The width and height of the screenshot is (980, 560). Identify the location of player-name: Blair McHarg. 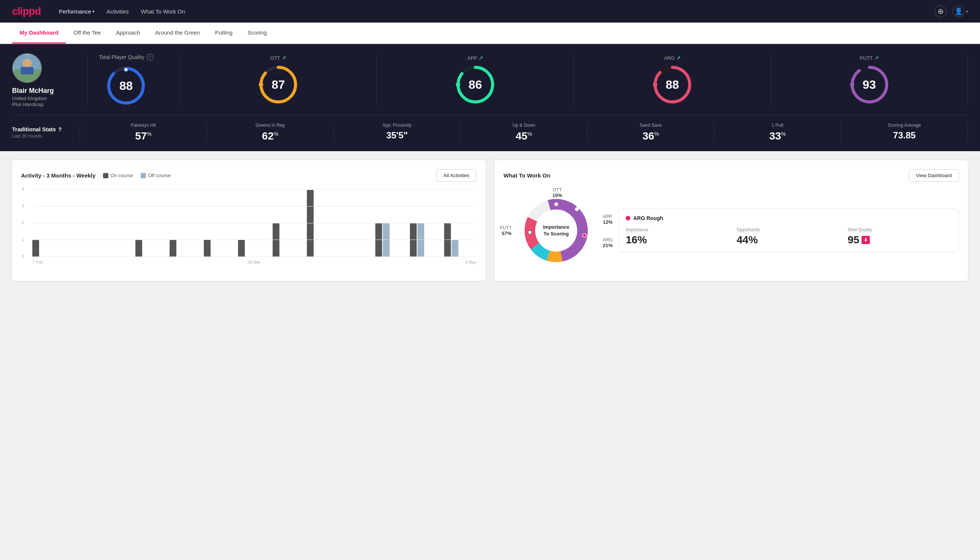
(42, 91).